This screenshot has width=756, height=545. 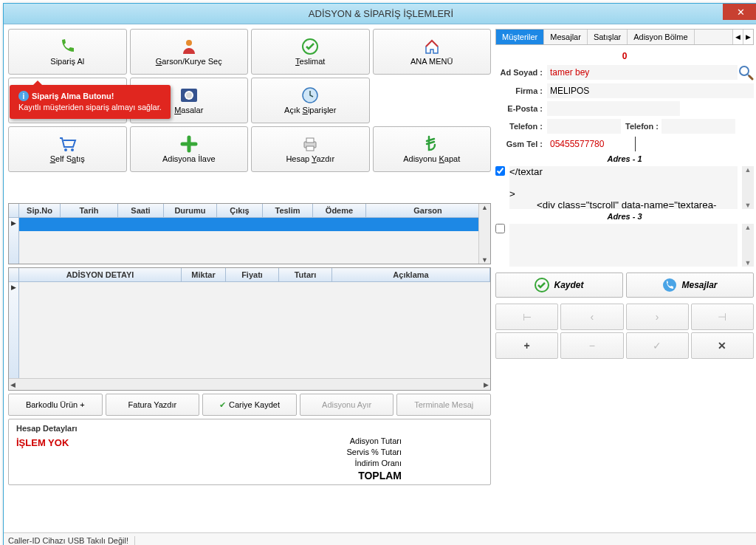 I want to click on label-gsm: Gsm Tel :, so click(x=519, y=144).